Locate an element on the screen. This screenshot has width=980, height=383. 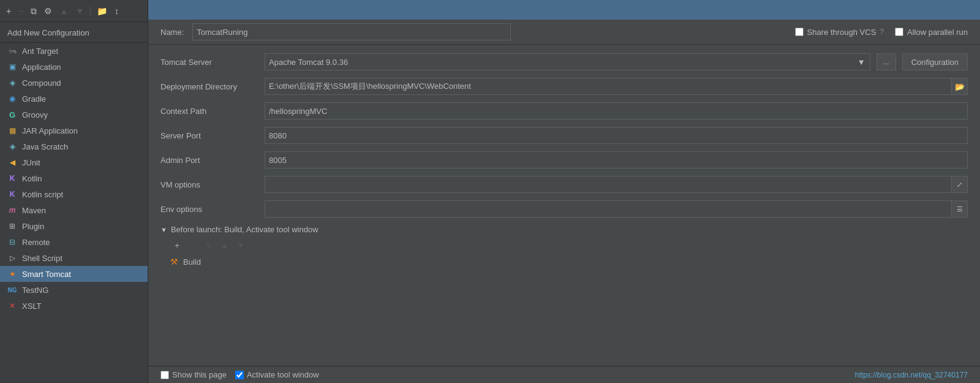
sidebar-item-jar-application: ▦ JAR Application is located at coordinates (74, 131).